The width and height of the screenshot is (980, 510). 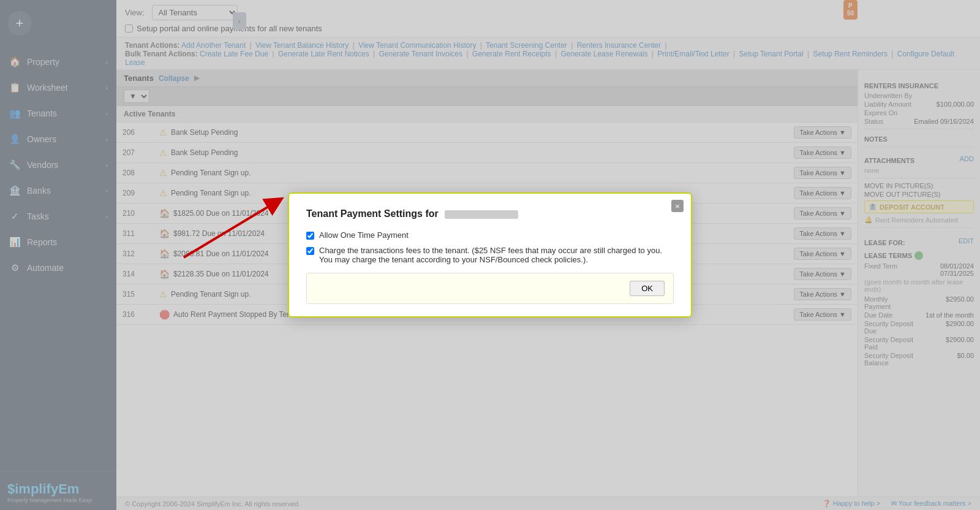 I want to click on modal-title-text: Tenant Payment Settings for, so click(x=372, y=213).